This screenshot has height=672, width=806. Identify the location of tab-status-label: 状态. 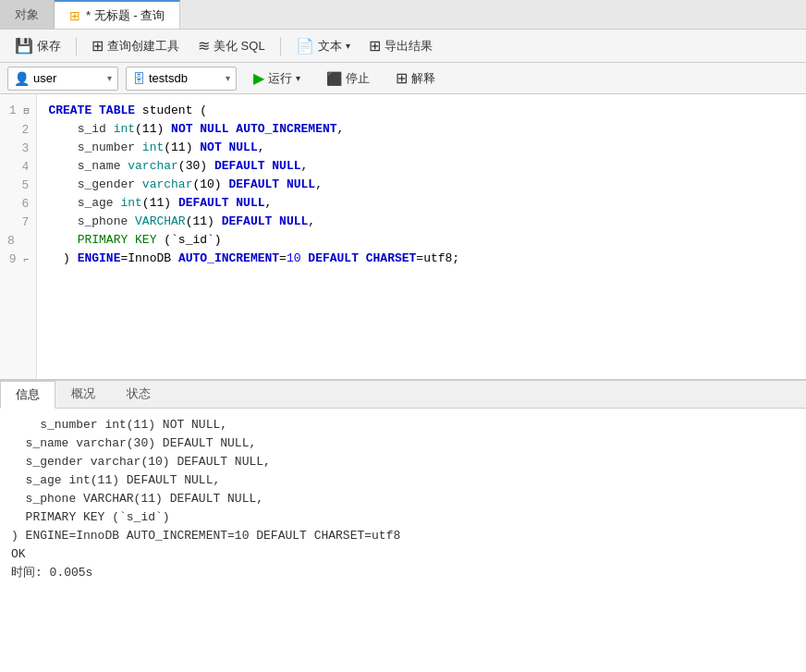
(139, 394).